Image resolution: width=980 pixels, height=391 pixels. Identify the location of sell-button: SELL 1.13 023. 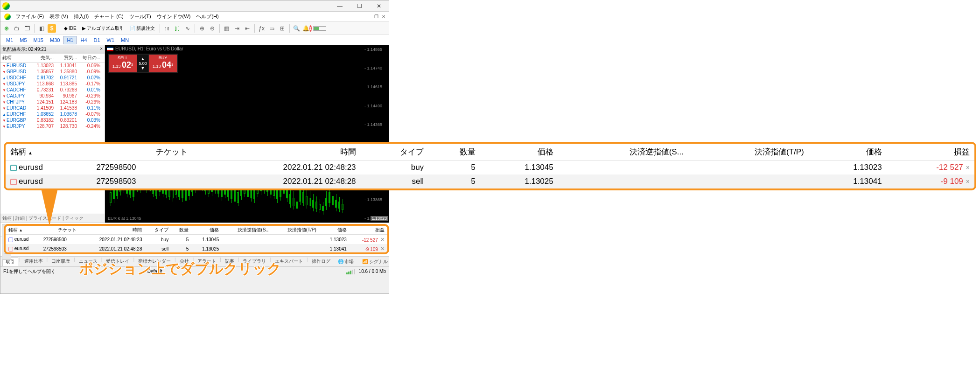
(123, 63).